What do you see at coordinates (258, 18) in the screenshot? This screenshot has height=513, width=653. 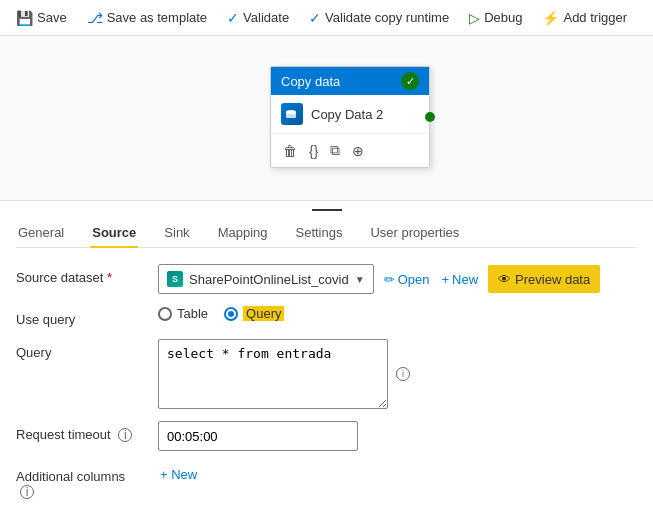 I see `validate-button: ✓ Validate` at bounding box center [258, 18].